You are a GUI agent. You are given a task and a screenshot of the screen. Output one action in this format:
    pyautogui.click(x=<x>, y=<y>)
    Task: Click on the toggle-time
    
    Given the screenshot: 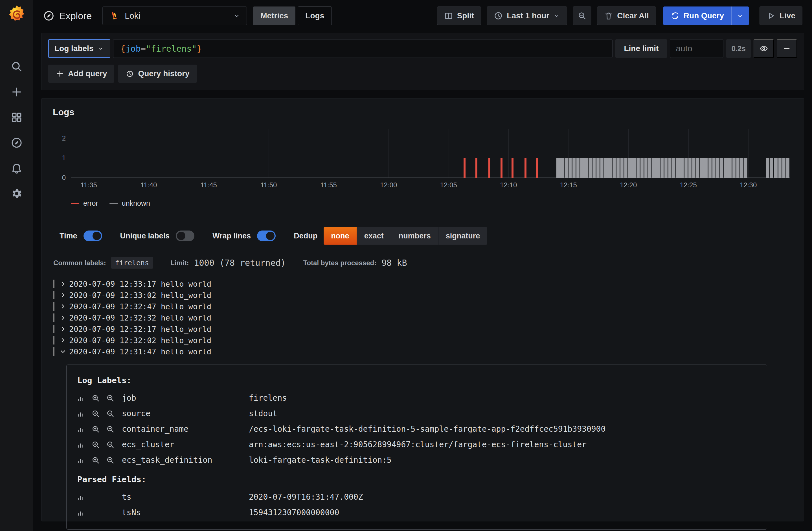 What is the action you would take?
    pyautogui.click(x=93, y=236)
    